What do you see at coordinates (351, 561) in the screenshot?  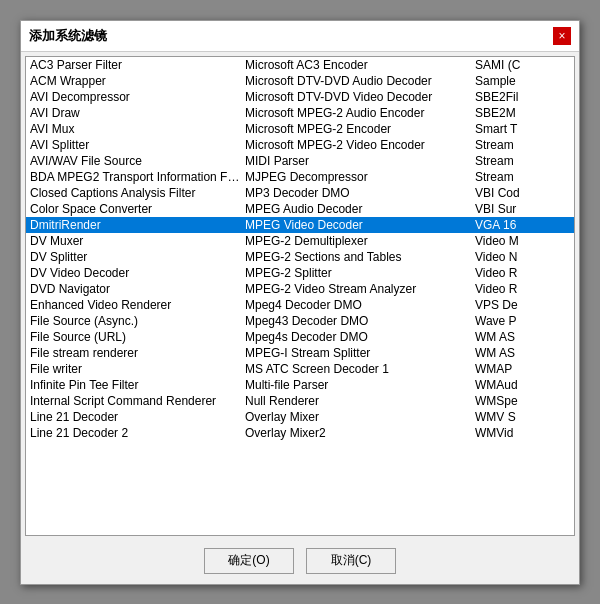 I see `cancel-button: 取消(C)` at bounding box center [351, 561].